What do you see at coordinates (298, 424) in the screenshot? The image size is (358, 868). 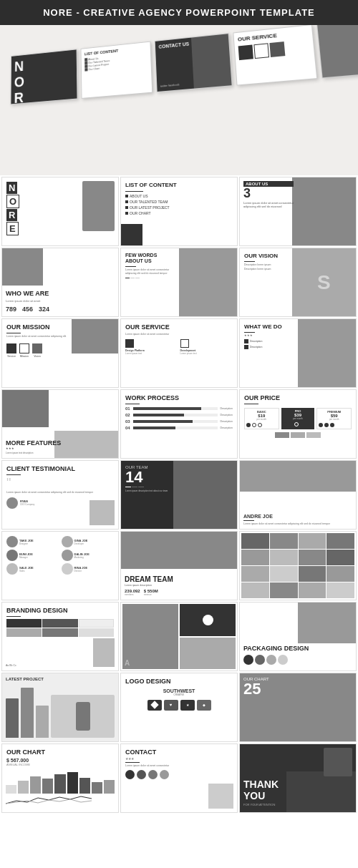 I see `slide-our-price: OUR PRICE BASIC $19 per month PRO $39 pe…` at bounding box center [298, 424].